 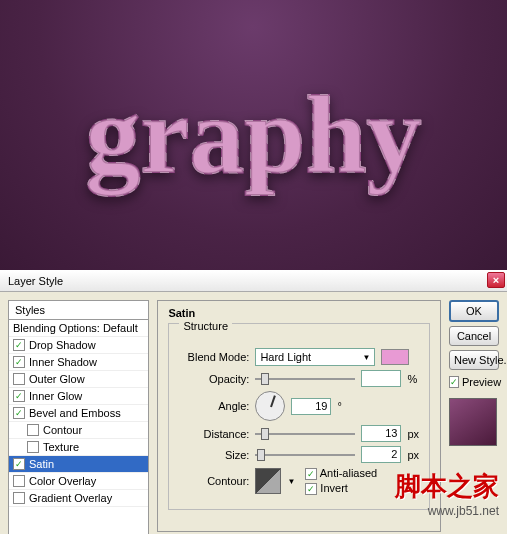 I want to click on style-texture: Texture, so click(x=78, y=448).